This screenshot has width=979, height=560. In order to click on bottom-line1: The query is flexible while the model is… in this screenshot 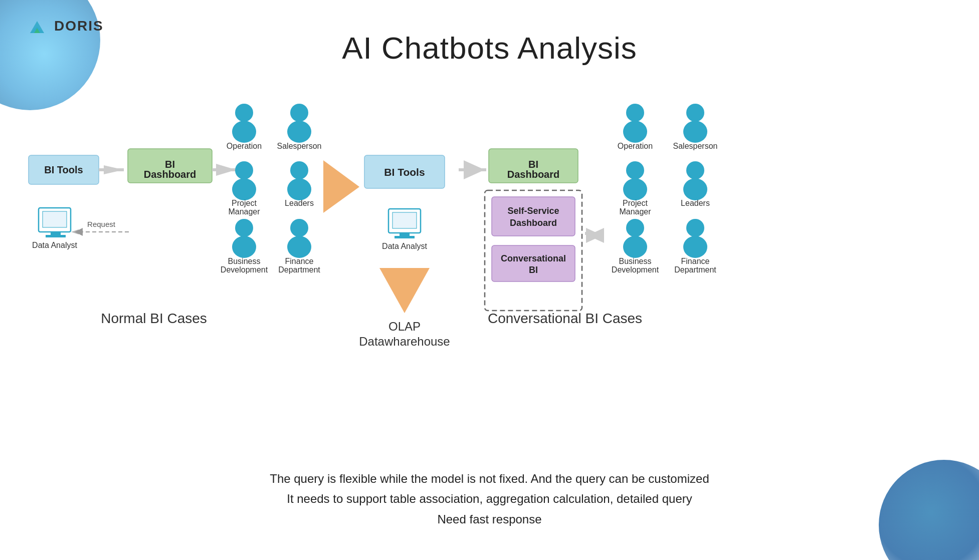, I will do `click(489, 479)`.